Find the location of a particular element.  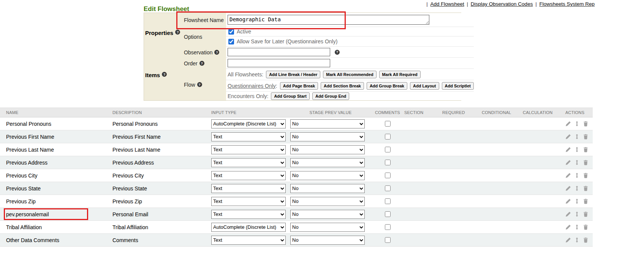

mark-all-recommended-button: Mark All Recommended is located at coordinates (350, 74).